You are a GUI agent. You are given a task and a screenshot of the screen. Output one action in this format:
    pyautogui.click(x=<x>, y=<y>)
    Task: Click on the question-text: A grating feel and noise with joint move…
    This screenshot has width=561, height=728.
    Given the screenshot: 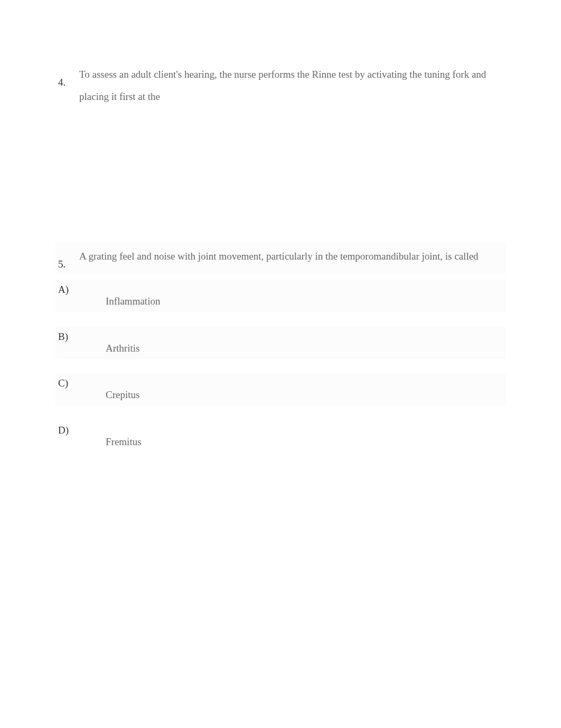 What is the action you would take?
    pyautogui.click(x=291, y=256)
    